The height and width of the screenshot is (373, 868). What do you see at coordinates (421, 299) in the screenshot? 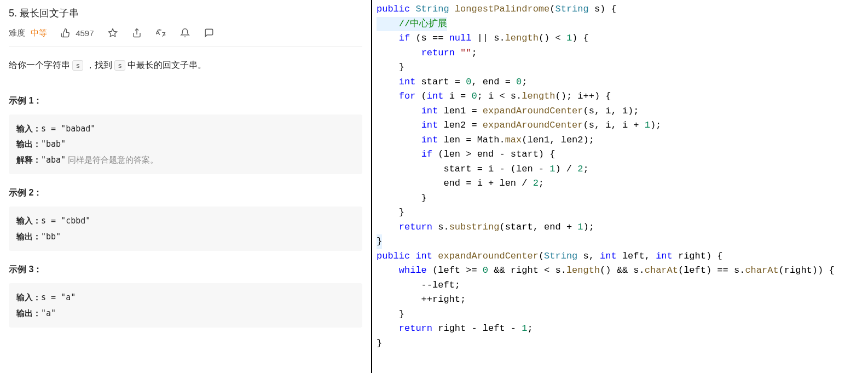
I see `code-line: ++right;` at bounding box center [421, 299].